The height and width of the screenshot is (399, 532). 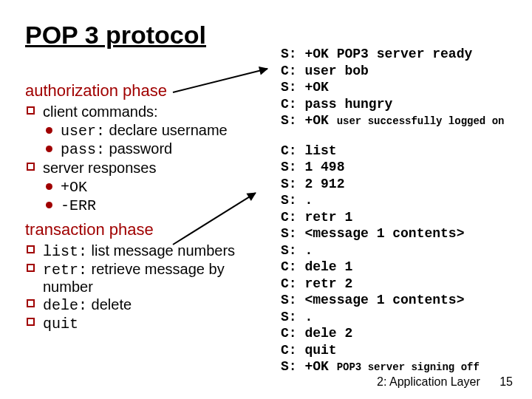 What do you see at coordinates (65, 270) in the screenshot?
I see `code: retr:` at bounding box center [65, 270].